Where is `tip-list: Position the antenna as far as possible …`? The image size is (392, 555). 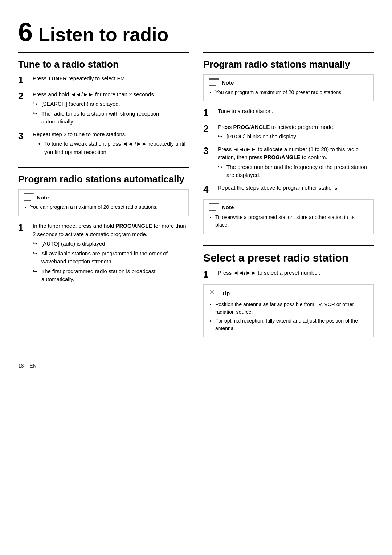 tip-list: Position the antenna as far as possible … is located at coordinates (289, 317).